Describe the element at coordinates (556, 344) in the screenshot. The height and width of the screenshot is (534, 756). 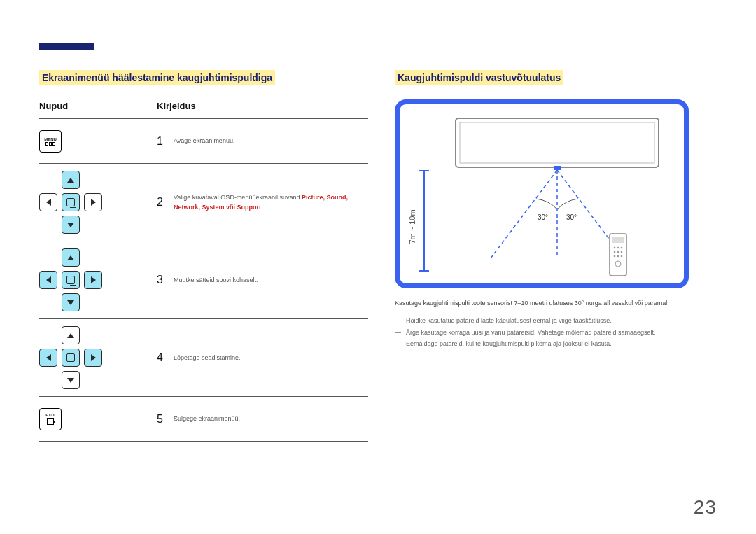
I see `list-item: Eemaldage patareid, kui te kaugjuhtimisp…` at that location.